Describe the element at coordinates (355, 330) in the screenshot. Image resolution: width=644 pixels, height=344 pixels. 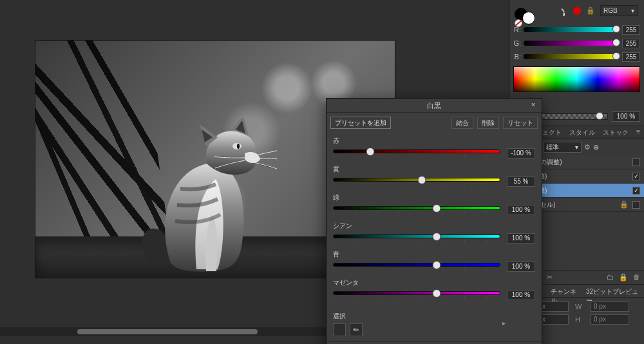
I see `eyedropper-icon: ✎` at that location.